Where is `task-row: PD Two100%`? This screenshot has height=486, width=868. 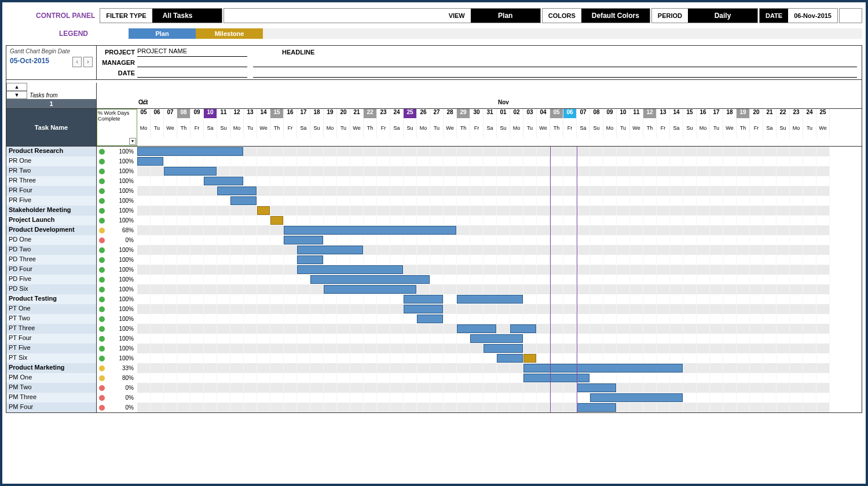 task-row: PD Two100% is located at coordinates (434, 250).